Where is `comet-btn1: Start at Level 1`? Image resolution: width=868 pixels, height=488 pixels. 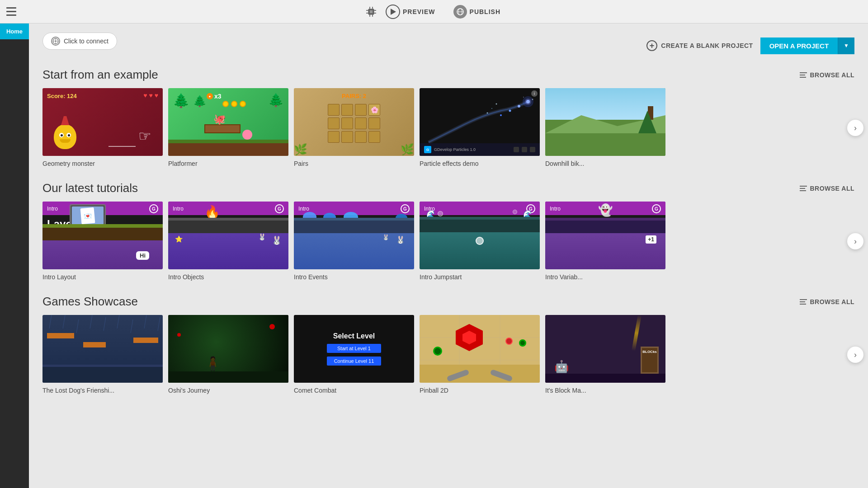
comet-btn1: Start at Level 1 is located at coordinates (354, 348).